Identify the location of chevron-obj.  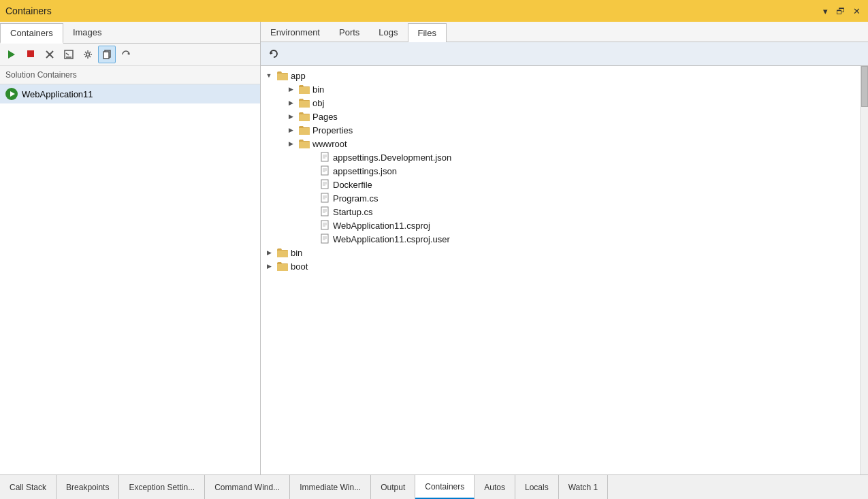
(291, 103).